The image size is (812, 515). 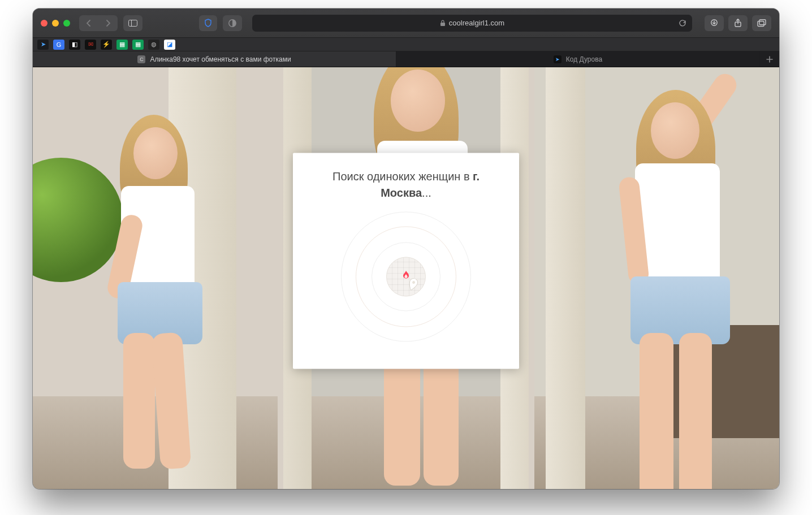 I want to click on favorites-bar: ➤ G ◧ ✉ ⚡ ▦ ▦ ◍ ◪, so click(x=406, y=45).